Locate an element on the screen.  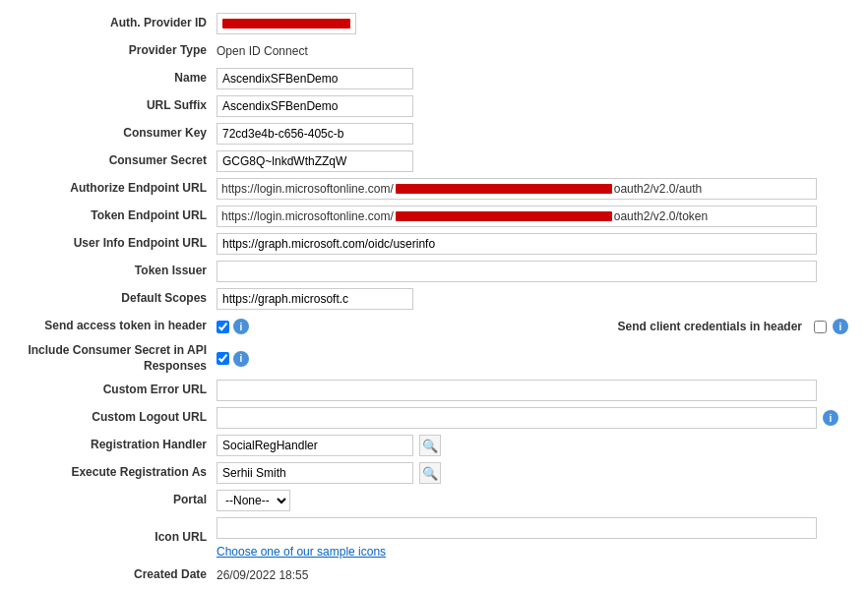
consumer-secret-value is located at coordinates (542, 161).